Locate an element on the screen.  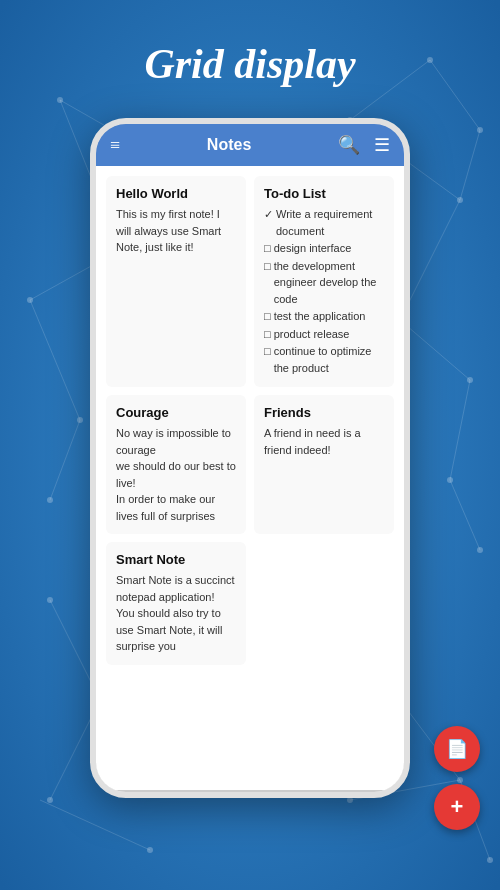
note-body-hello-world: This is my first note! I will always use… is located at coordinates (176, 231).